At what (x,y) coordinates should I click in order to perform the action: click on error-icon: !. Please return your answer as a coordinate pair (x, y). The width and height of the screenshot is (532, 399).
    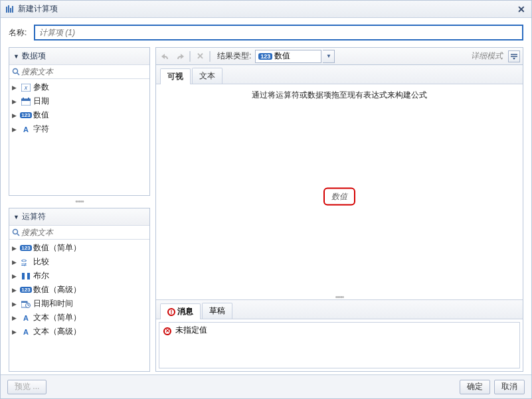
    Looking at the image, I should click on (171, 312).